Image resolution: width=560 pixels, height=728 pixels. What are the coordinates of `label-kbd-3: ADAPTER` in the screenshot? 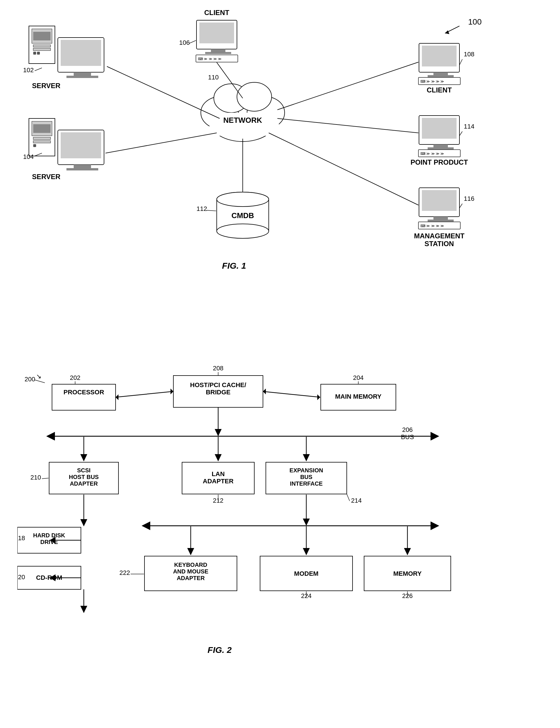 It's located at (191, 578).